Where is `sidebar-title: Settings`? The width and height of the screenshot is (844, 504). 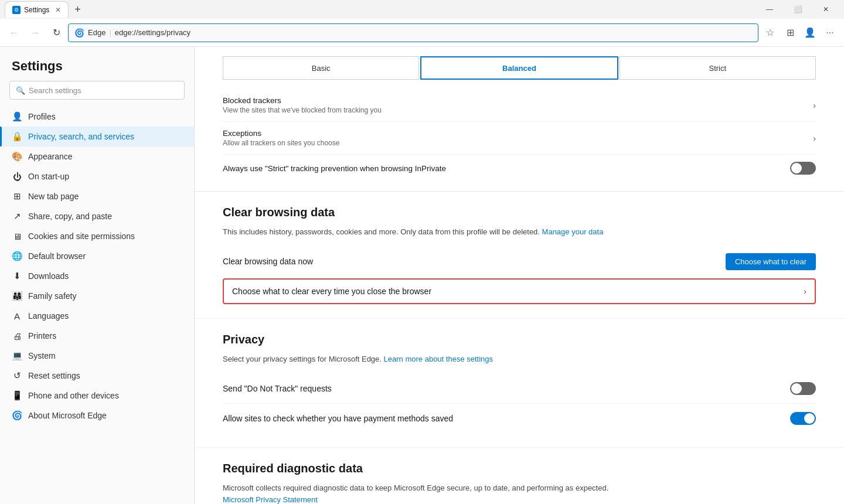 sidebar-title: Settings is located at coordinates (97, 64).